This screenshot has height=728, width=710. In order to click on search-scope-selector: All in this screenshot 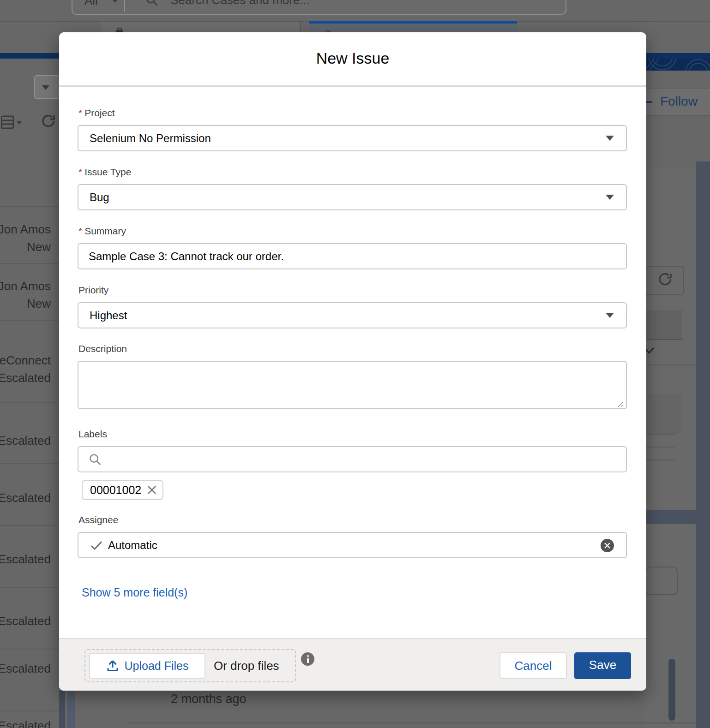, I will do `click(91, 7)`.